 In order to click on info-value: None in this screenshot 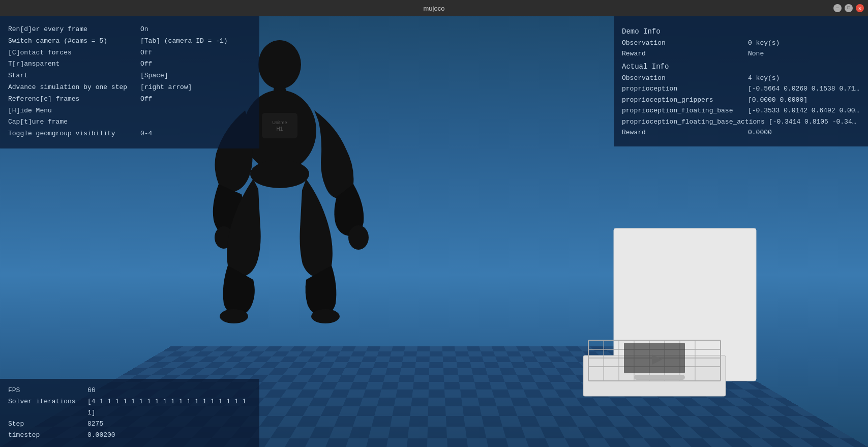, I will do `click(804, 54)`.